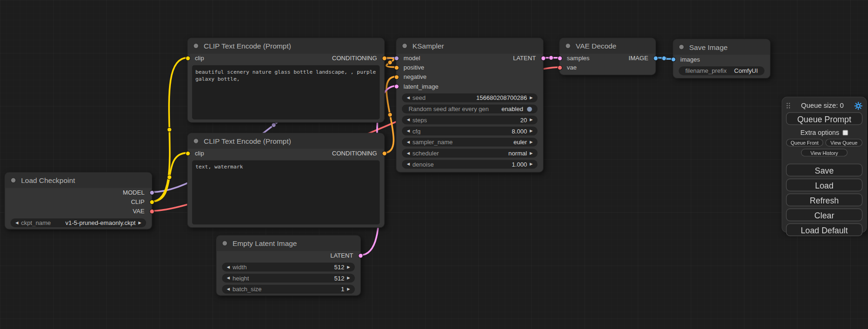 The image size is (868, 329). What do you see at coordinates (844, 143) in the screenshot?
I see `view-queue-button: View Queue` at bounding box center [844, 143].